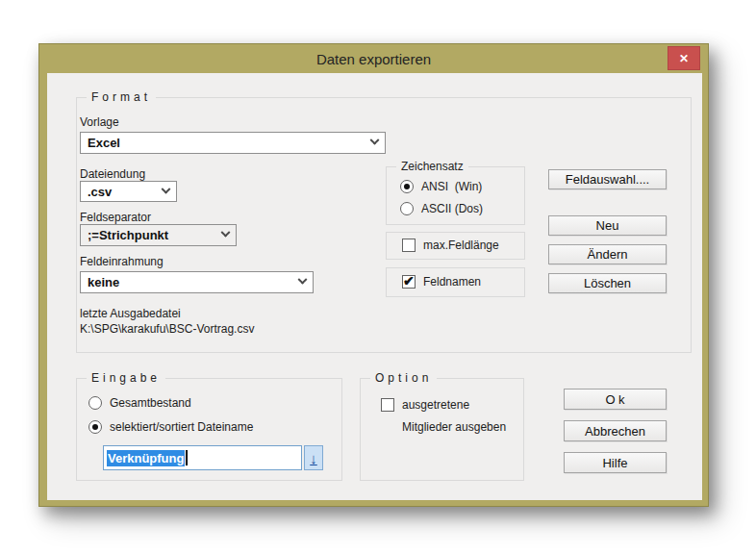  Describe the element at coordinates (187, 458) in the screenshot. I see `text-caret` at that location.